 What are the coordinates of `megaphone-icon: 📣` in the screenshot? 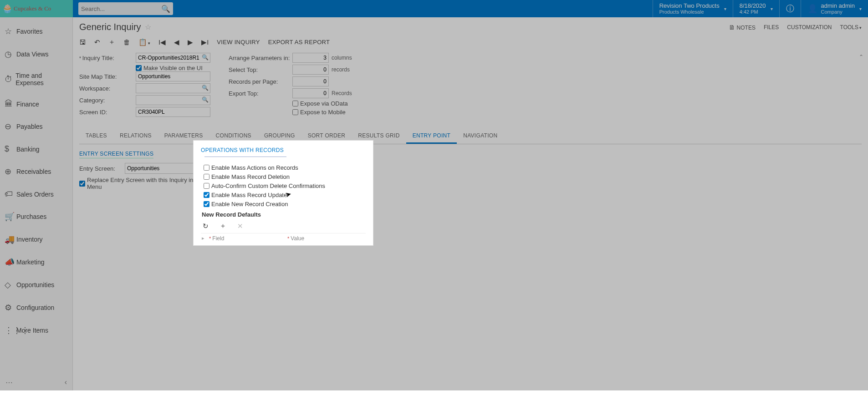 It's located at (10, 262).